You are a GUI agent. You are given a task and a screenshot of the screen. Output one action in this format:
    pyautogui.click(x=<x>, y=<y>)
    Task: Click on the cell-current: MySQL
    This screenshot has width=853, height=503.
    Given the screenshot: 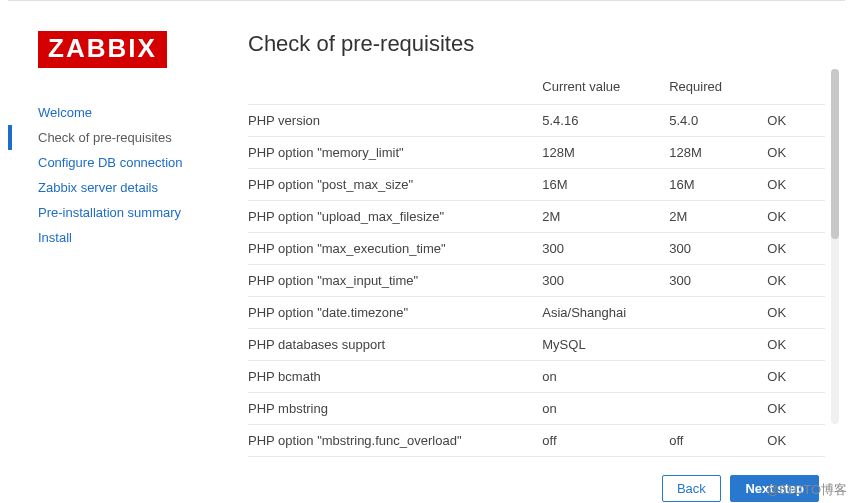 What is the action you would take?
    pyautogui.click(x=606, y=345)
    